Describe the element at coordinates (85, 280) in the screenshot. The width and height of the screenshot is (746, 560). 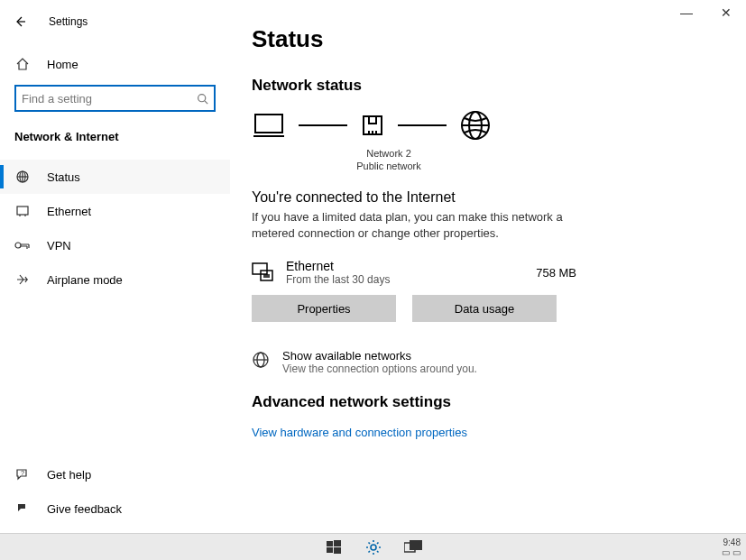
I see `sidebar-item-label: Airplane mode` at that location.